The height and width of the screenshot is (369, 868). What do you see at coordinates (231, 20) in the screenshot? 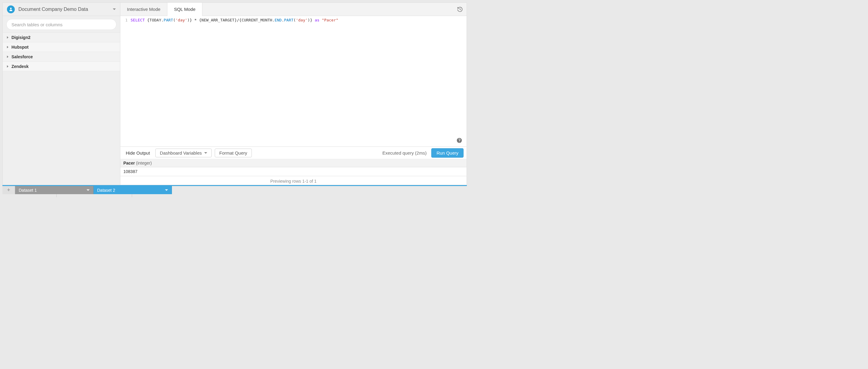
I see `sql-text: )} * {NEW_ARR_TARGET}/{CURRENT_MONTH.` at bounding box center [231, 20].